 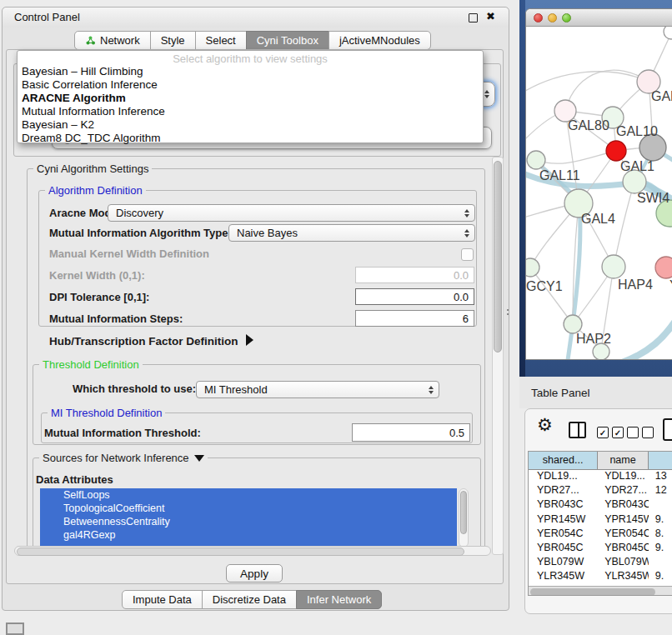 What do you see at coordinates (113, 40) in the screenshot?
I see `tab-network: Network` at bounding box center [113, 40].